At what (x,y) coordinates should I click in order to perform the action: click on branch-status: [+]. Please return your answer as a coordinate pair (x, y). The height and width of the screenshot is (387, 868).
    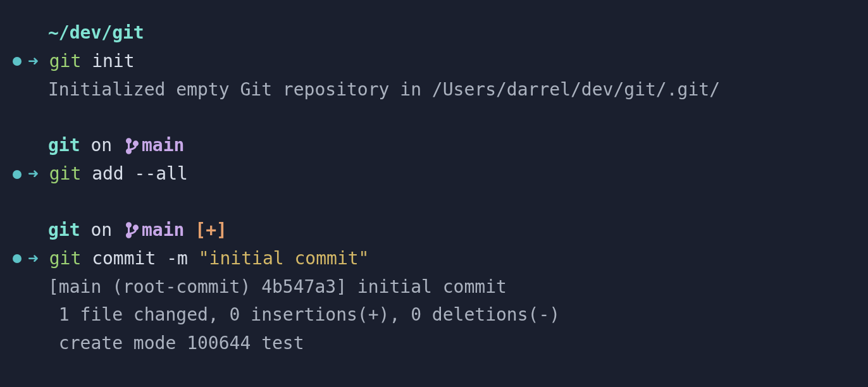
    Looking at the image, I should click on (205, 230).